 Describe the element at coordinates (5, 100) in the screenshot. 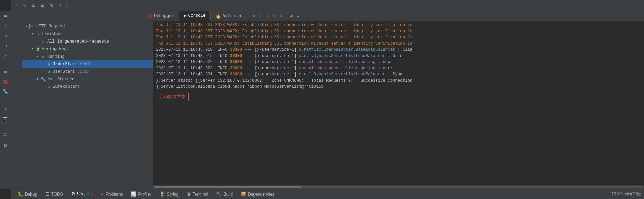

I see `left-icon-bar: ≡ ↕ ⊞ ⊡ ▷ ■ 🐞 🔧 ⤵ 📷 ☰ ⚙` at that location.